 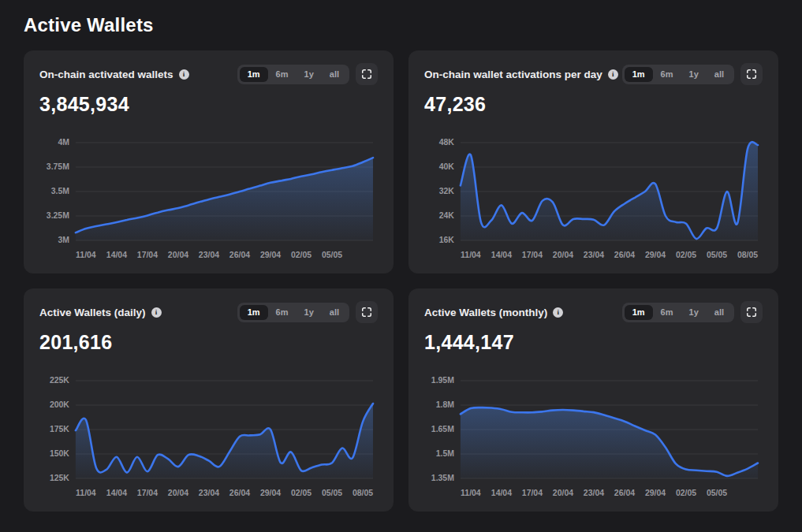 What do you see at coordinates (513, 74) in the screenshot?
I see `card-title-label: On-chain wallet activations per day` at bounding box center [513, 74].